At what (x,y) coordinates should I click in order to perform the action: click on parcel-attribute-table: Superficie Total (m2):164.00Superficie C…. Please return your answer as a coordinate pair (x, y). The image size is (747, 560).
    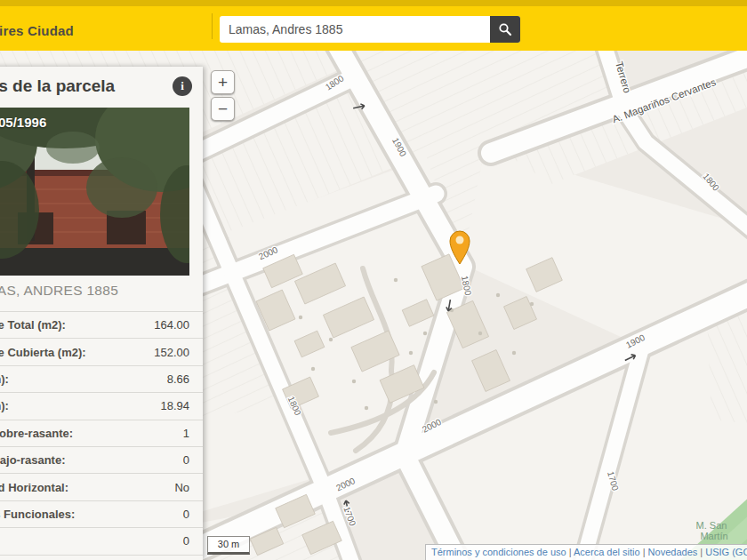
    Looking at the image, I should click on (101, 434).